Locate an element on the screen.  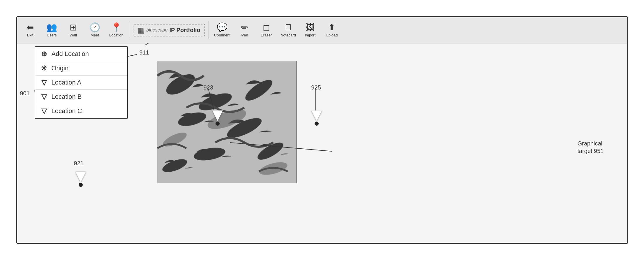
meet-label: Meet is located at coordinates (95, 35).